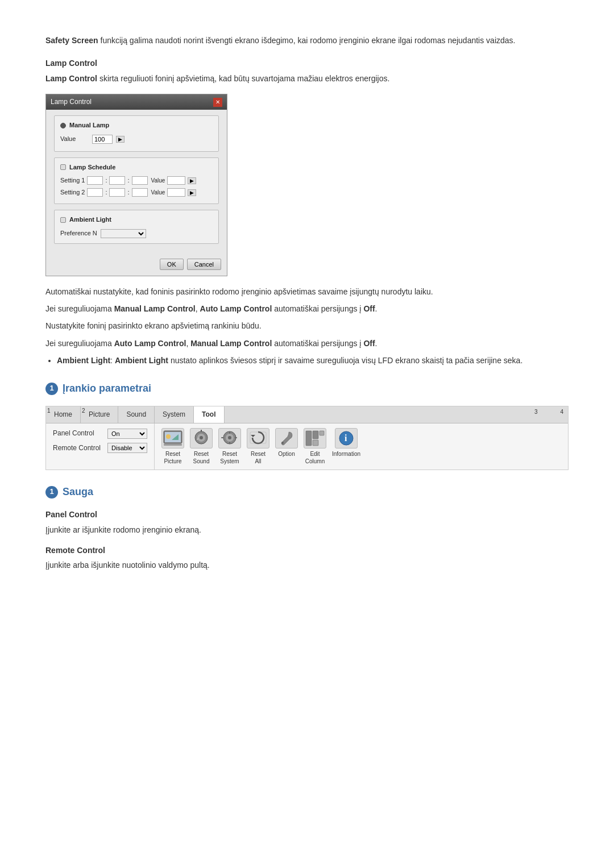 This screenshot has height=868, width=614. I want to click on preference-label: Preference N, so click(78, 234).